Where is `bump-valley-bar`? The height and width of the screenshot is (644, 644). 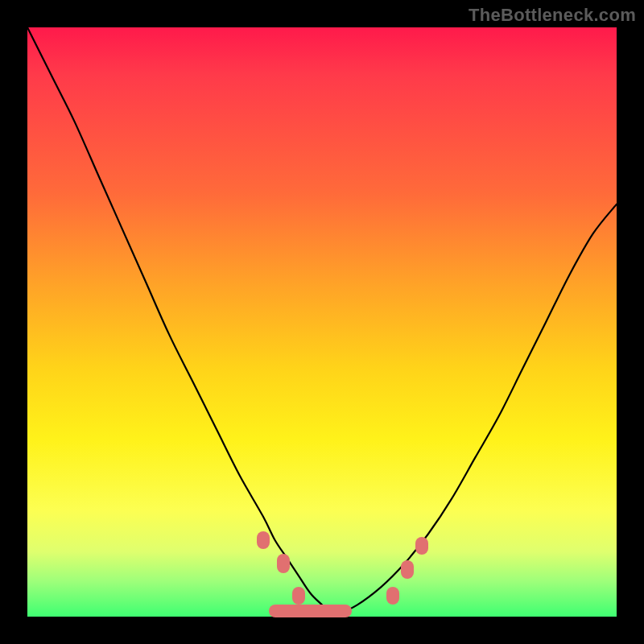 bump-valley-bar is located at coordinates (310, 611).